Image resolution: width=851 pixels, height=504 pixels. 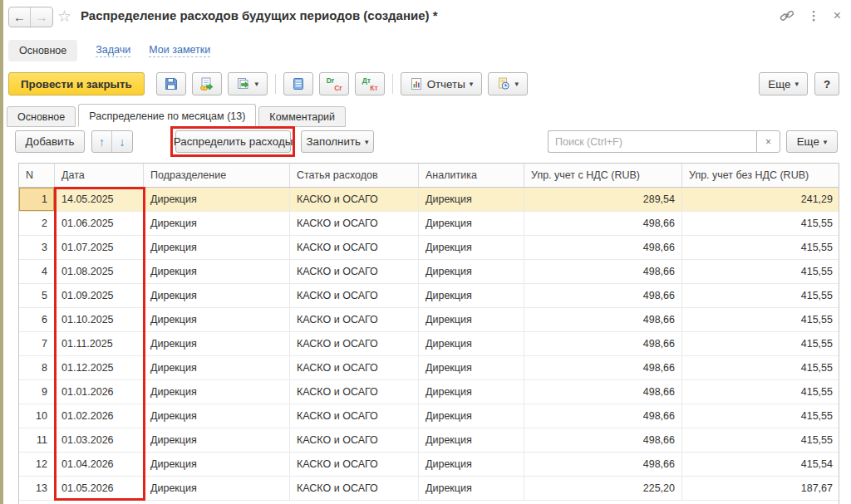 What do you see at coordinates (354, 175) in the screenshot?
I see `column-header-3: Статья расходов` at bounding box center [354, 175].